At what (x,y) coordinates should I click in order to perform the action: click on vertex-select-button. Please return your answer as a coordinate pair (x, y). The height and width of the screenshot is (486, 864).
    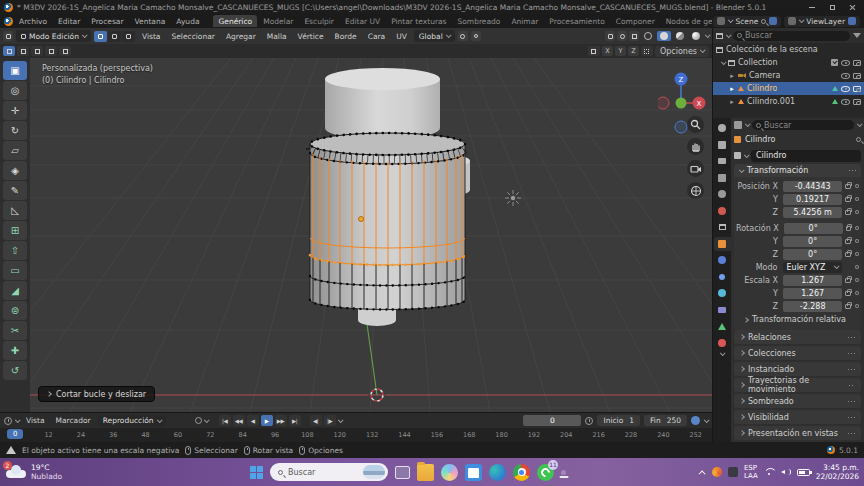
    Looking at the image, I should click on (100, 36).